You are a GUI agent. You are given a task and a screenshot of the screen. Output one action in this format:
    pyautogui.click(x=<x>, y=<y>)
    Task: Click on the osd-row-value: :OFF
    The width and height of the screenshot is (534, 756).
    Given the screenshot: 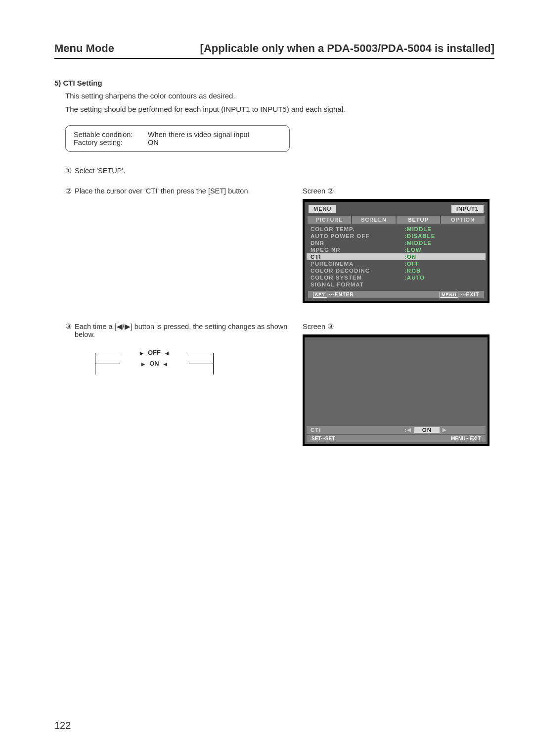 What is the action you would take?
    pyautogui.click(x=412, y=264)
    